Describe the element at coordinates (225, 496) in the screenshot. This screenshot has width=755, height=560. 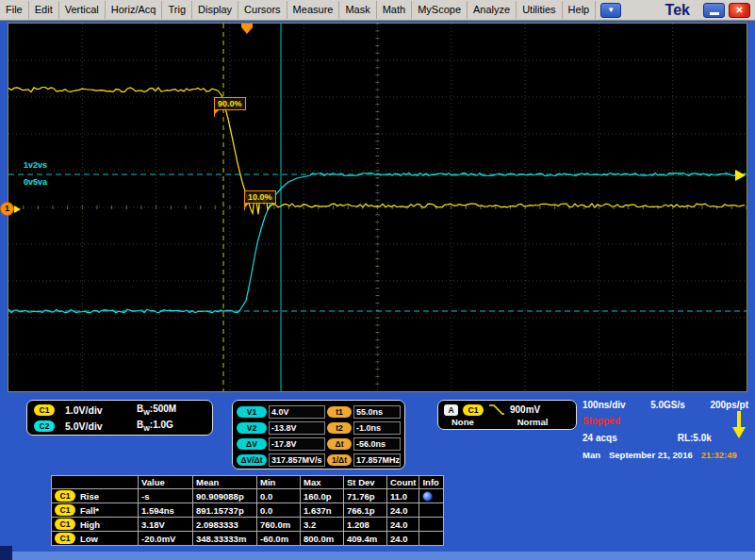
I see `measurement-mean: 90.909088p` at that location.